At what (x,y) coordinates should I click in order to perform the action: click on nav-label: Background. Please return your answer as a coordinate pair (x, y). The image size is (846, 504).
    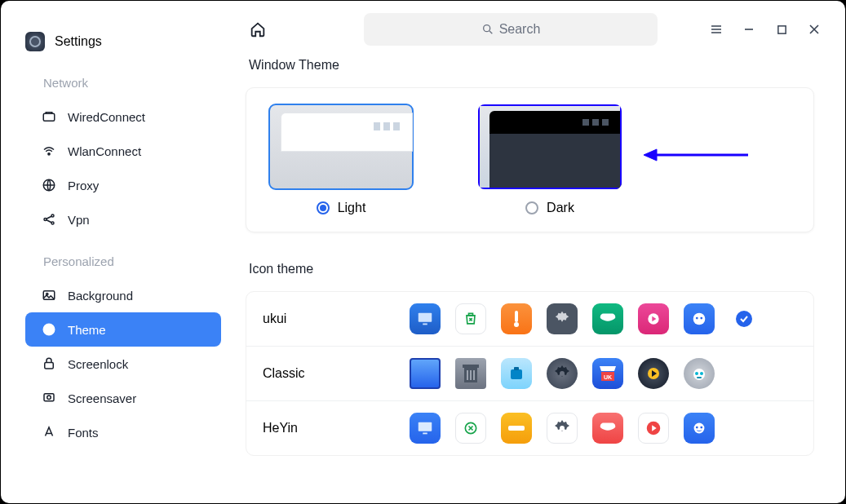
    Looking at the image, I should click on (100, 295).